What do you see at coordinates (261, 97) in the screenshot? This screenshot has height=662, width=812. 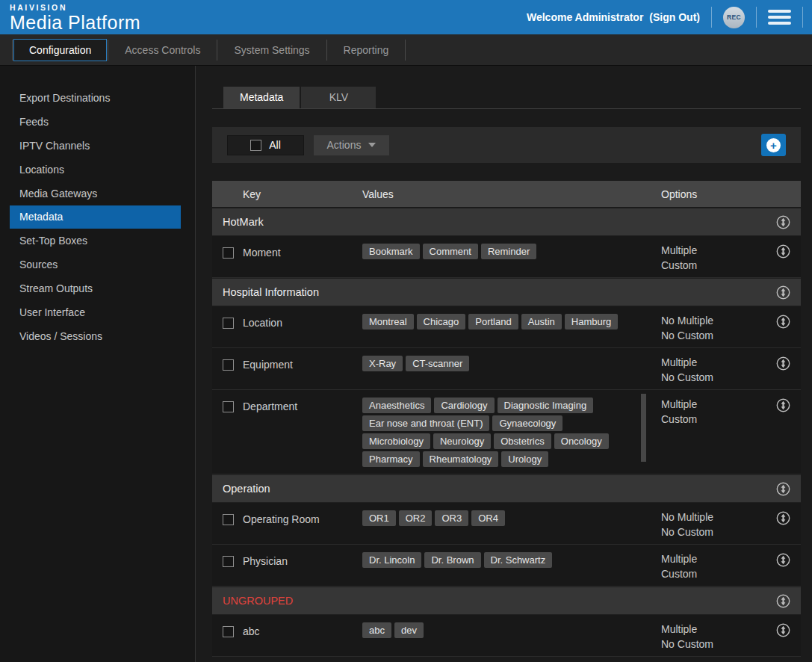 I see `tab-metadata: Metadata` at bounding box center [261, 97].